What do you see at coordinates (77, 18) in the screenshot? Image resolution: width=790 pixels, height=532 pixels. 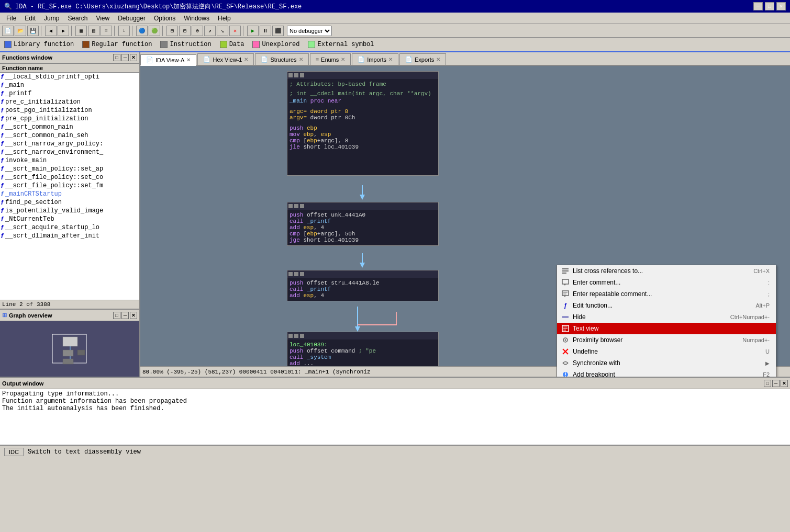 I see `menu-search: Search` at bounding box center [77, 18].